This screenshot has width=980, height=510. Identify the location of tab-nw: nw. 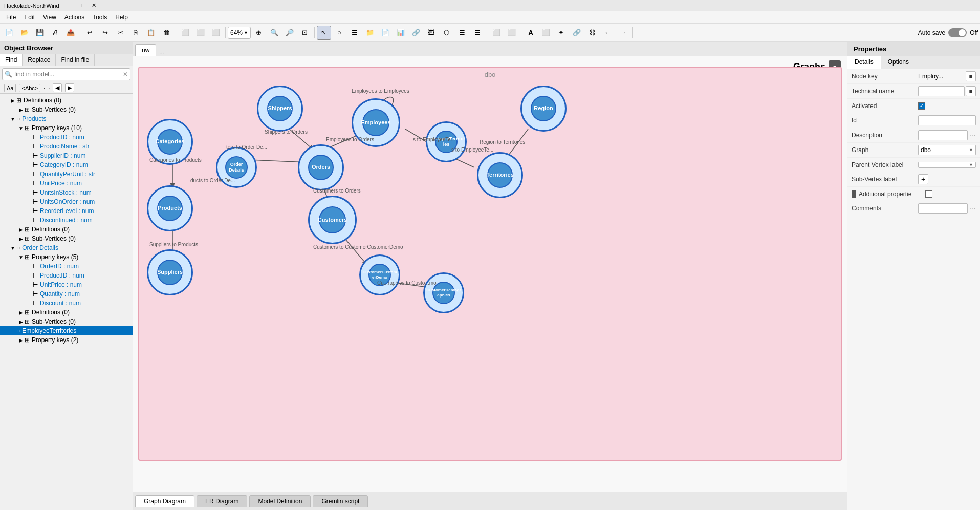
(145, 50).